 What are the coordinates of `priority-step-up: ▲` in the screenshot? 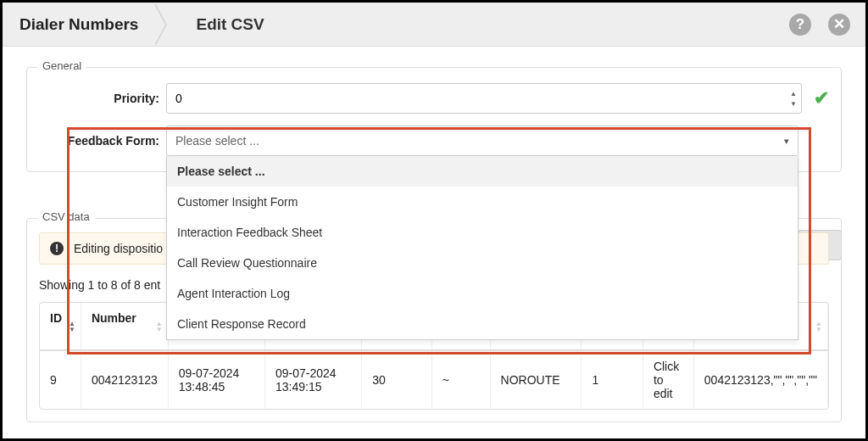 It's located at (793, 93).